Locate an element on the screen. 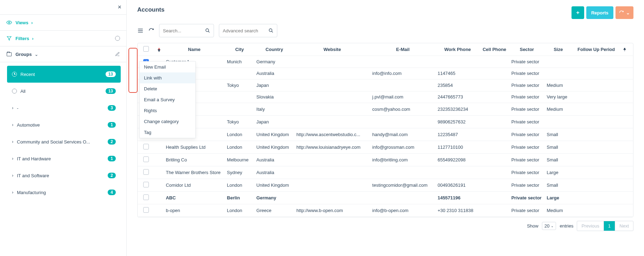 This screenshot has width=644, height=256. reload-dropdown-button: ⌄ is located at coordinates (624, 13).